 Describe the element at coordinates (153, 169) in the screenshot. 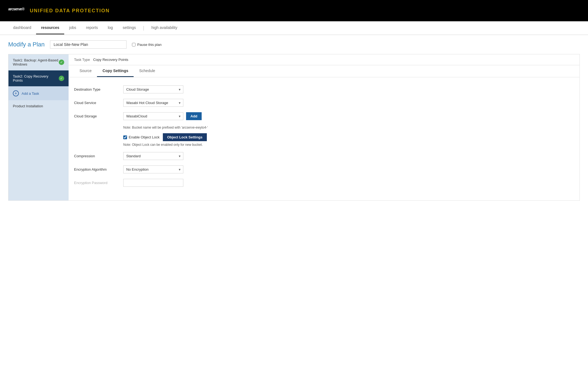

I see `encryption-select-wrapper: No Encryption ▼` at that location.